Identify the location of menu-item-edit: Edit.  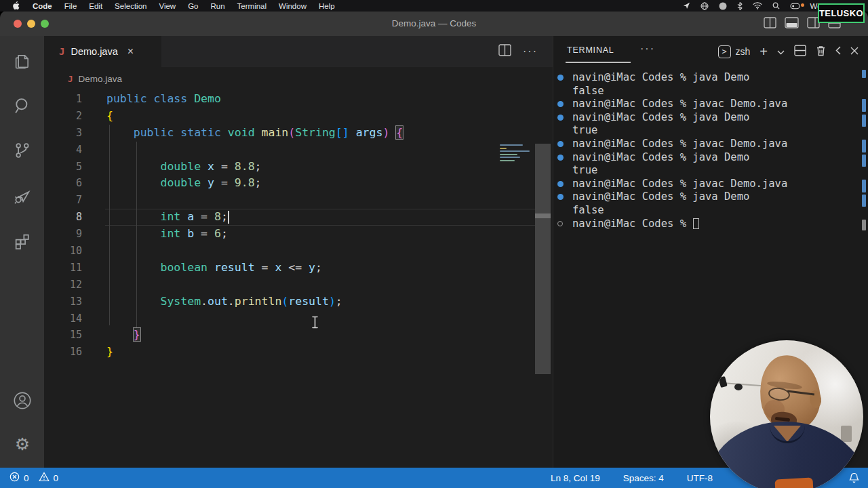
(96, 6).